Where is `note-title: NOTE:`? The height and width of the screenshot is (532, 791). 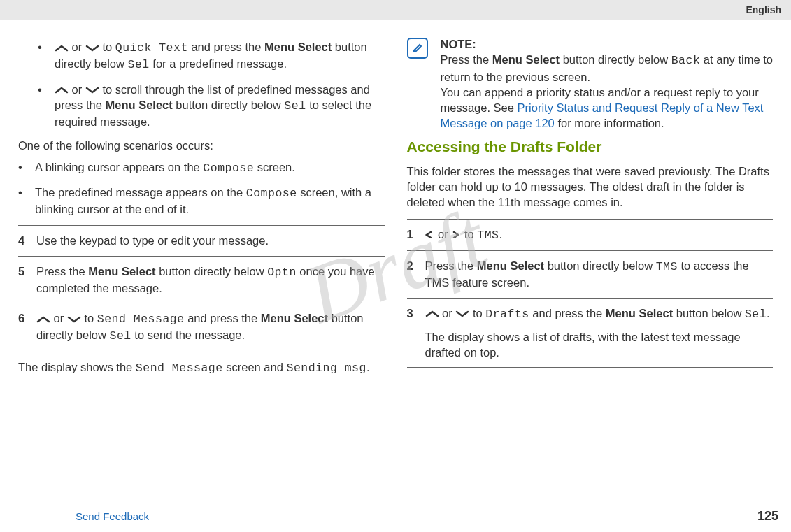 note-title: NOTE: is located at coordinates (607, 44).